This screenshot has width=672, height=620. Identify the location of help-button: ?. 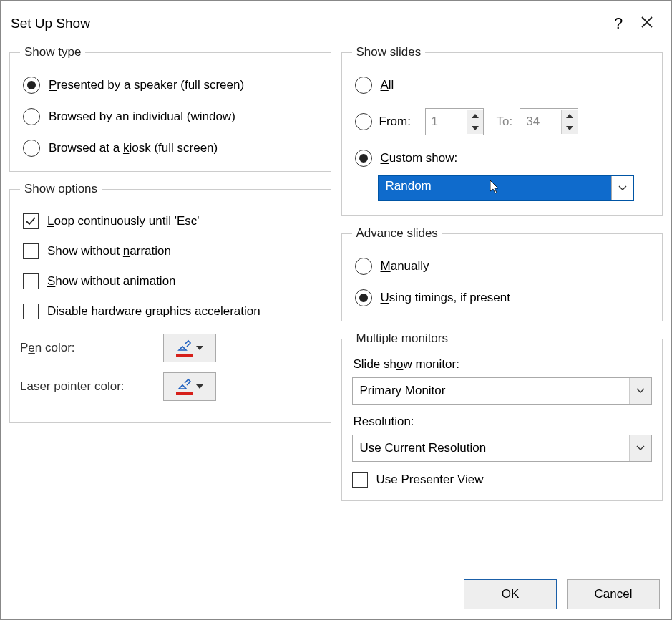
(618, 24).